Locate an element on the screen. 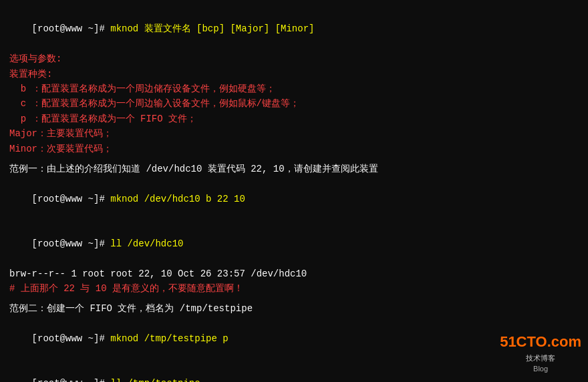 The image size is (588, 382). logo-subtitle: 技术博客 is located at coordinates (541, 358).